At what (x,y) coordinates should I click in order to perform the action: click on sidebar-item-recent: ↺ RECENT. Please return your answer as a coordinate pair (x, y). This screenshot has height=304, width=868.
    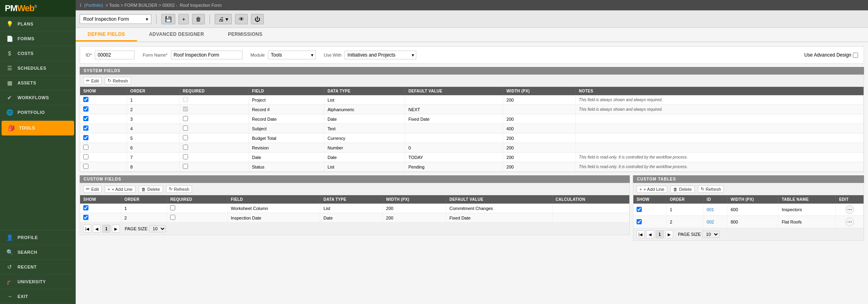
    Looking at the image, I should click on (38, 267).